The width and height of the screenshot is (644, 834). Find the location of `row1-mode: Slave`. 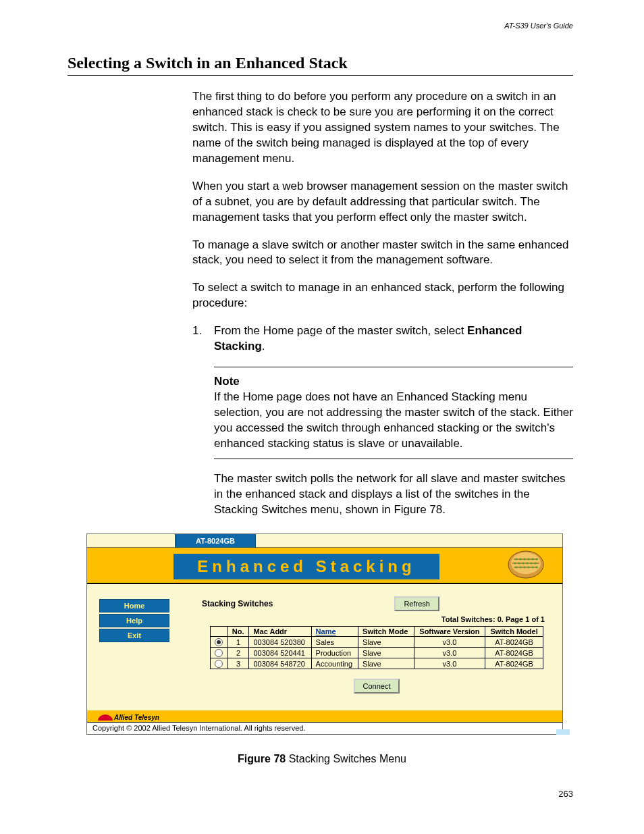

row1-mode: Slave is located at coordinates (386, 642).